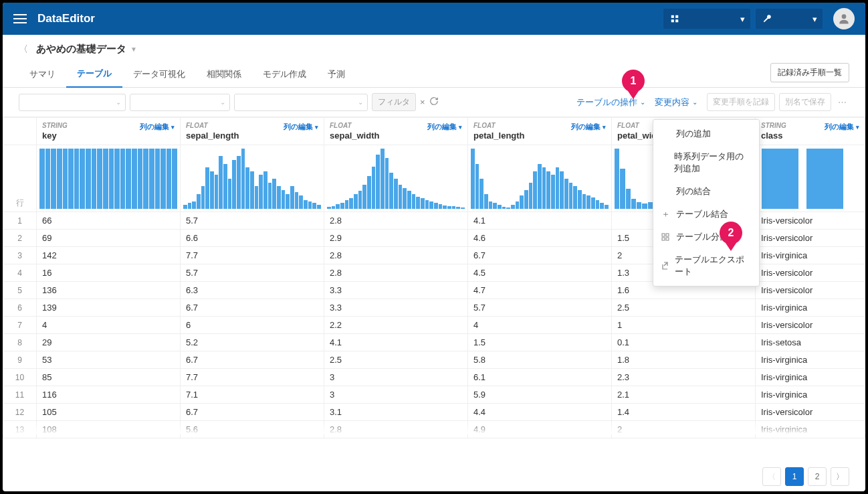 This screenshot has height=494, width=868. Describe the element at coordinates (108, 131) in the screenshot. I see `column-header-key: STRING key 列の編集` at that location.